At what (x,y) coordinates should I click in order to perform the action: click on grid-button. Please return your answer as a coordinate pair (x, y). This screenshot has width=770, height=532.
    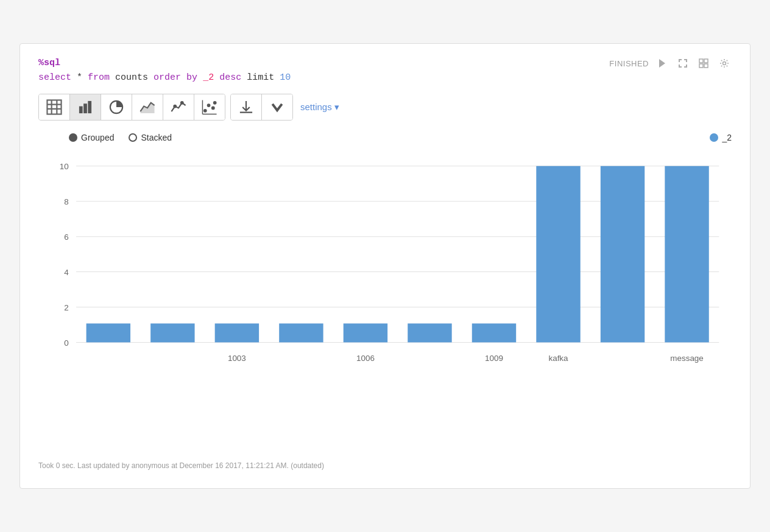
    Looking at the image, I should click on (704, 63).